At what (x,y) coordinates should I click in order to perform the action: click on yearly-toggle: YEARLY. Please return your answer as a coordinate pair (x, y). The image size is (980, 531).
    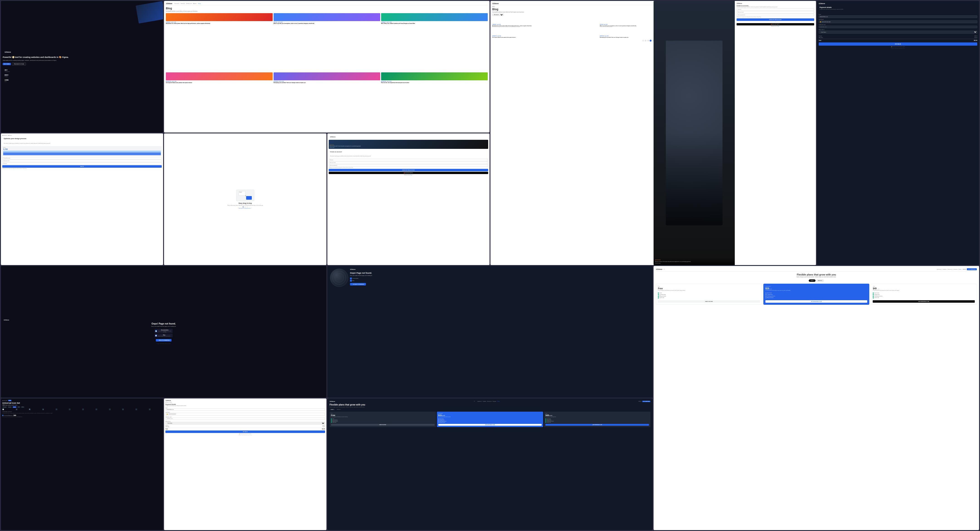
    Looking at the image, I should click on (332, 410).